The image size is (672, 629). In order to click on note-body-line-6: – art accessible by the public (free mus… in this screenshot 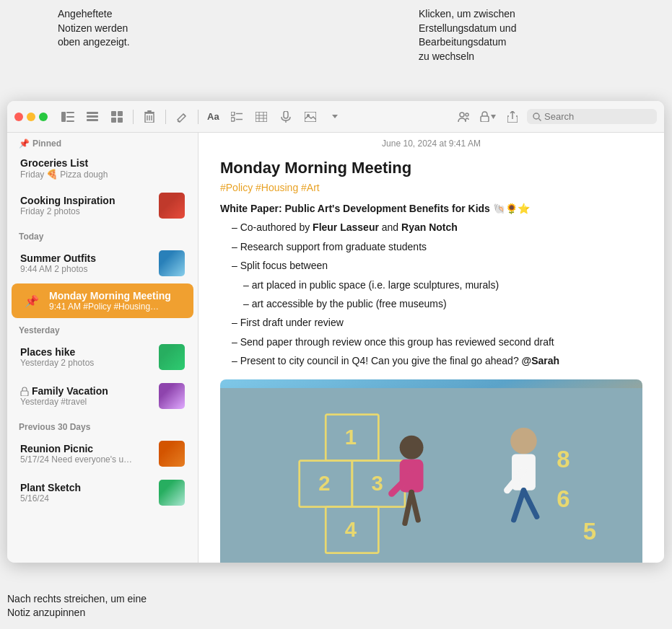, I will do `click(443, 304)`.